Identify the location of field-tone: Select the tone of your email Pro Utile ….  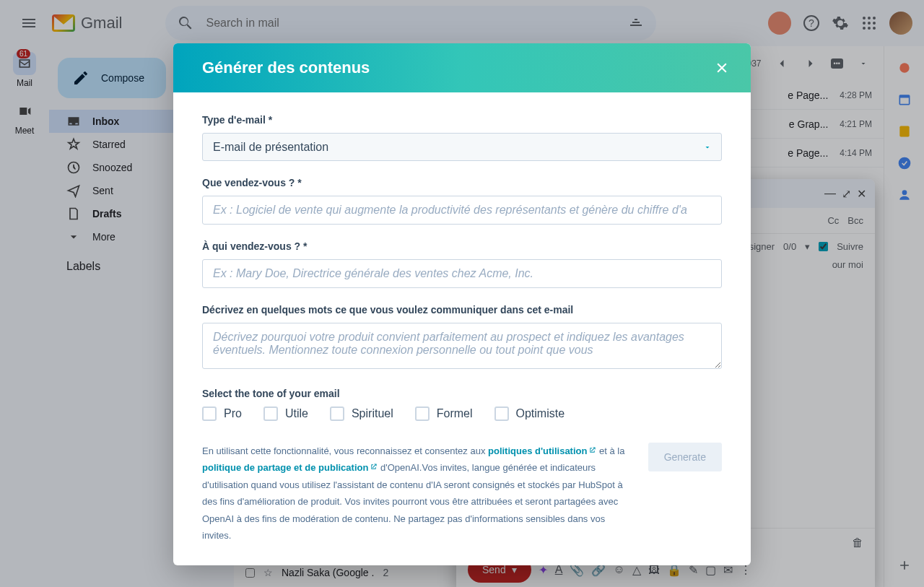
(462, 404).